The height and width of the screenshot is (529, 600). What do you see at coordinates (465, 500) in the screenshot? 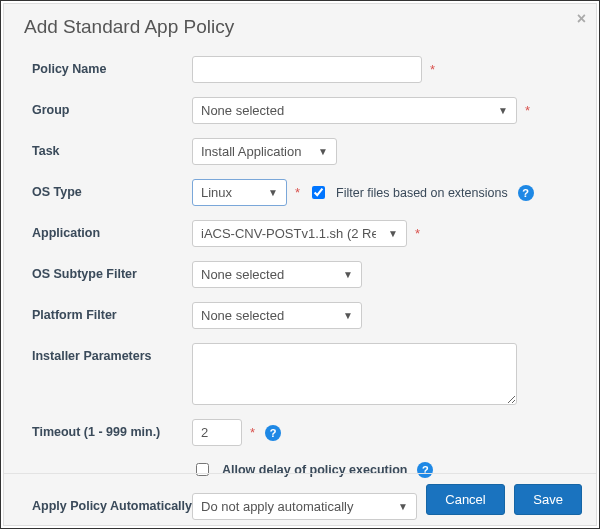
I see `cancel-button: Cancel` at bounding box center [465, 500].